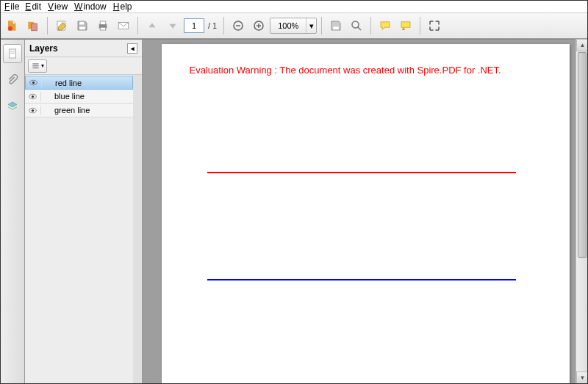  I want to click on save-button, so click(82, 26).